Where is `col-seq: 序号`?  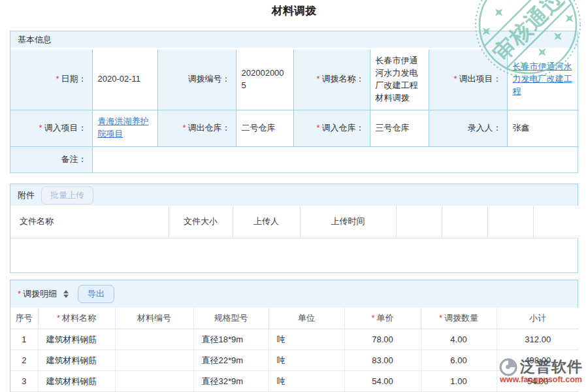
col-seq: 序号 is located at coordinates (24, 319).